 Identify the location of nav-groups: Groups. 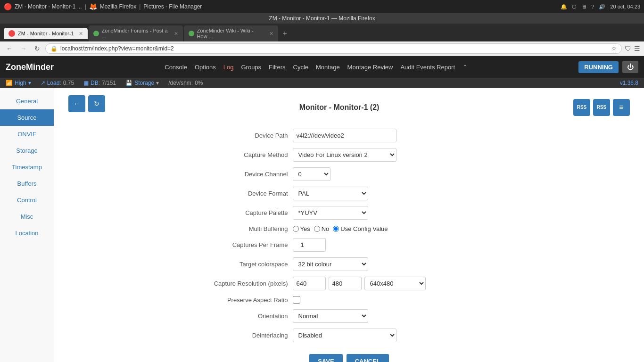
(251, 67).